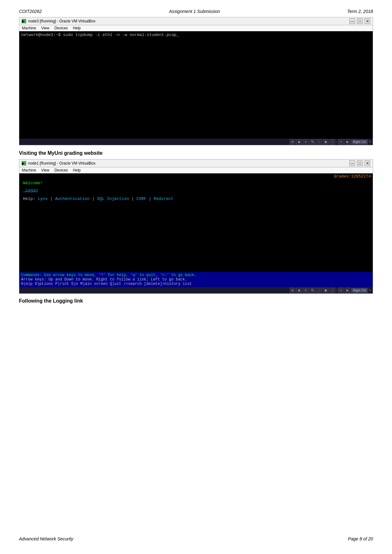 This screenshot has height=554, width=392. What do you see at coordinates (59, 21) in the screenshot?
I see `vm-titlebar-left-1: ▶ node3 [Running] - Oracle VM VirtualBox` at bounding box center [59, 21].